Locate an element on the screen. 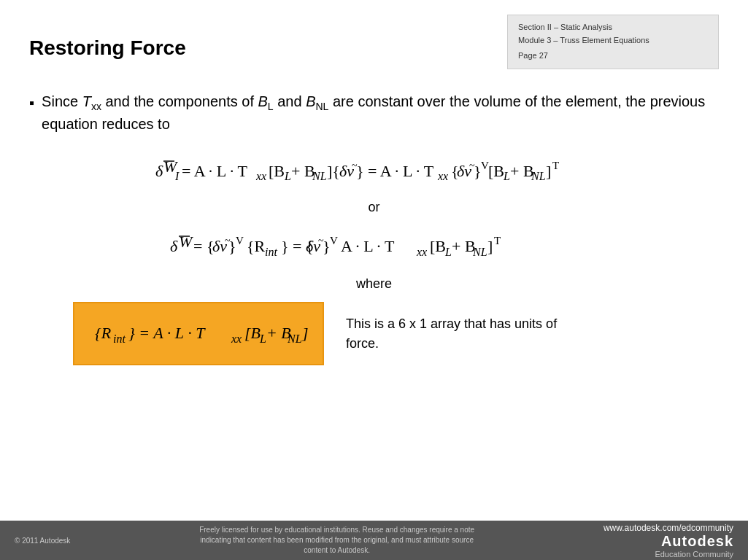  equation1-container: δ W I = A · L · T xx [B L + B NL ]{ δv ~… is located at coordinates (374, 171).